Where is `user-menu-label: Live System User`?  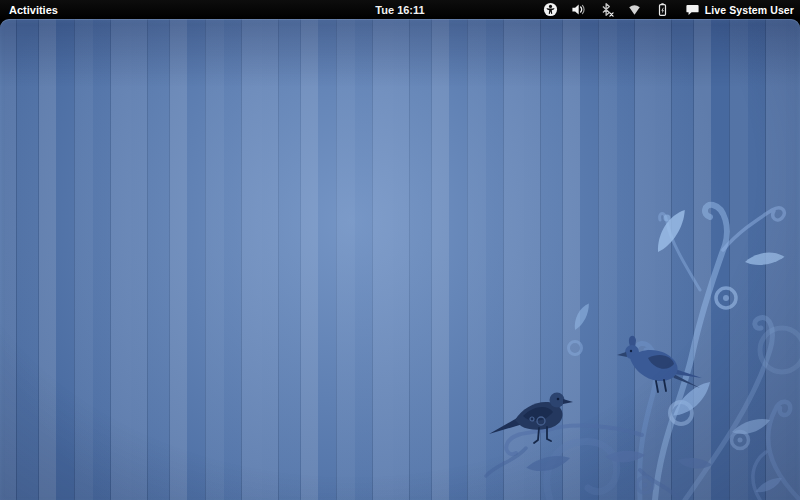 user-menu-label: Live System User is located at coordinates (750, 10).